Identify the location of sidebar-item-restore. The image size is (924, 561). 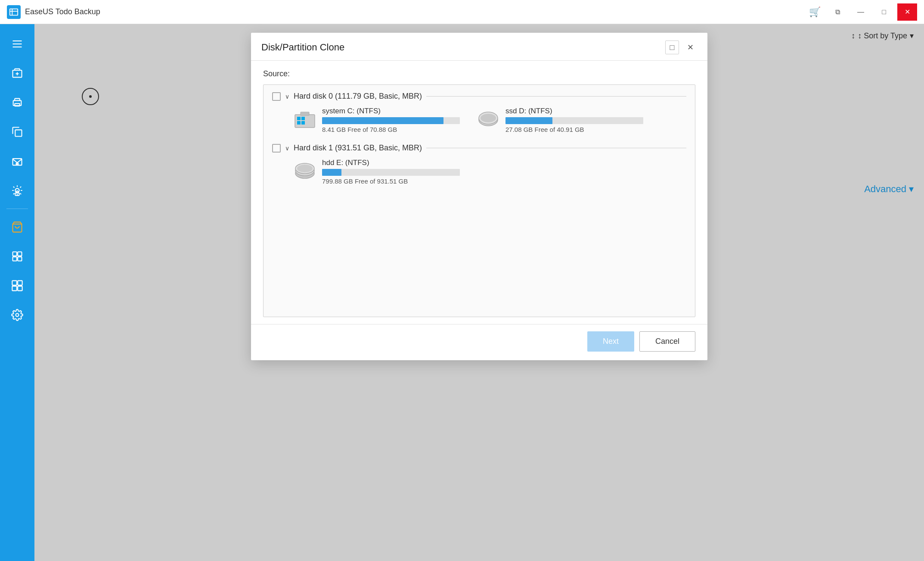
(17, 103).